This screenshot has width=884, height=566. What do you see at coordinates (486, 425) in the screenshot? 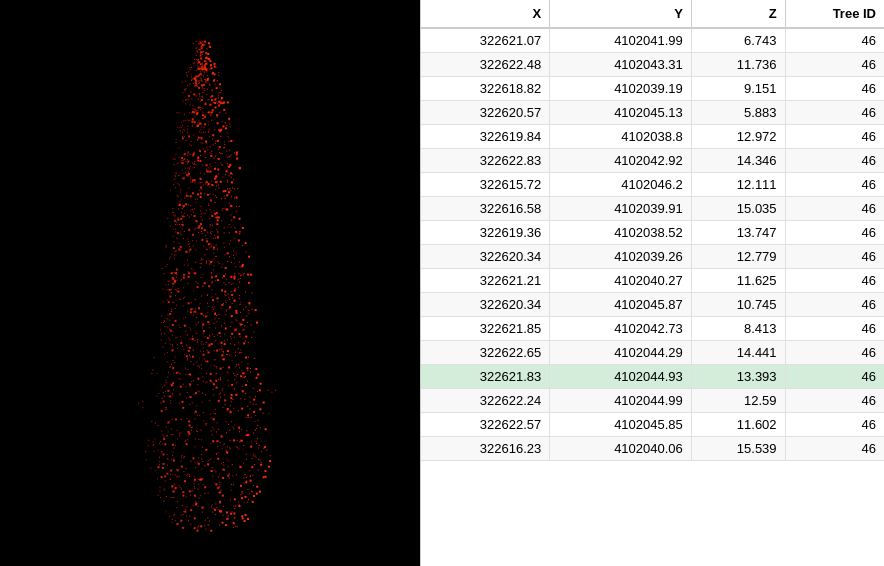
I see `cell-x: 322622.57` at bounding box center [486, 425].